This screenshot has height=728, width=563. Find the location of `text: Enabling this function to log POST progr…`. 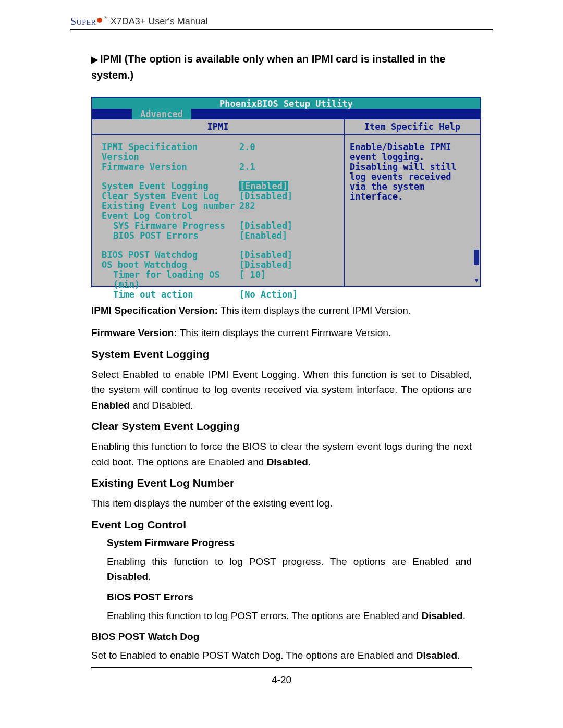

text: Enabling this function to log POST progr… is located at coordinates (289, 562).